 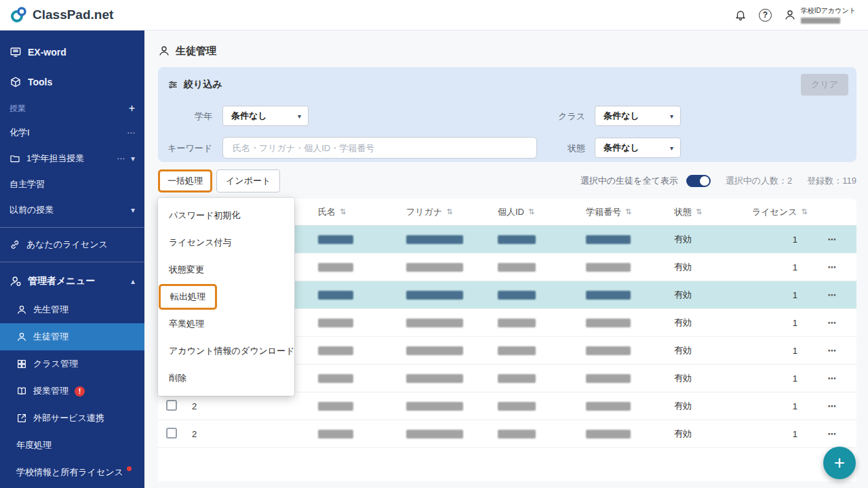 What do you see at coordinates (15, 245) in the screenshot?
I see `link-icon` at bounding box center [15, 245].